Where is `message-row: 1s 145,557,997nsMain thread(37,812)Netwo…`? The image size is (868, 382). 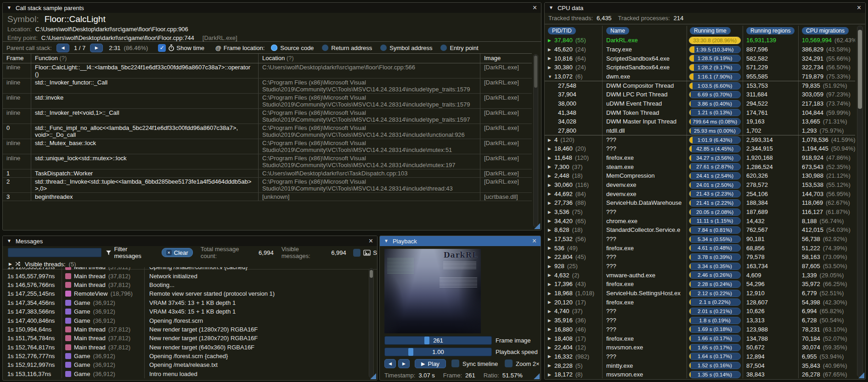 message-row: 1s 145,557,997nsMain thread(37,812)Netwo… is located at coordinates (185, 275).